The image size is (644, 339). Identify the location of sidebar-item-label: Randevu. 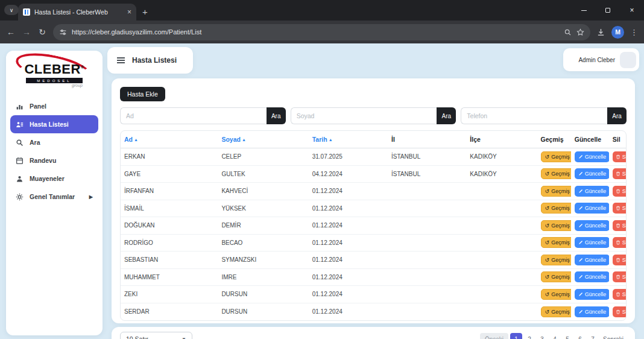
(43, 160).